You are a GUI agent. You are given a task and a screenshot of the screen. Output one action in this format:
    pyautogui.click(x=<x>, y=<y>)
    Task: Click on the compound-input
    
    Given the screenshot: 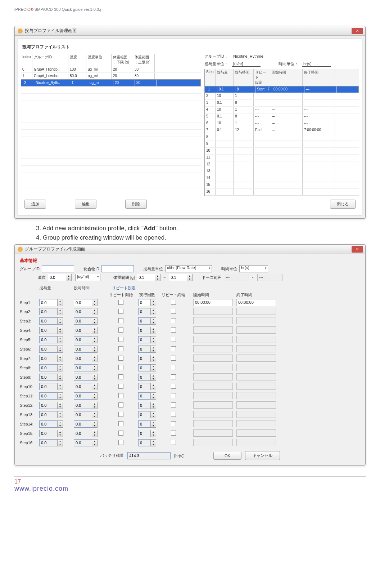 What is the action you would take?
    pyautogui.click(x=118, y=269)
    